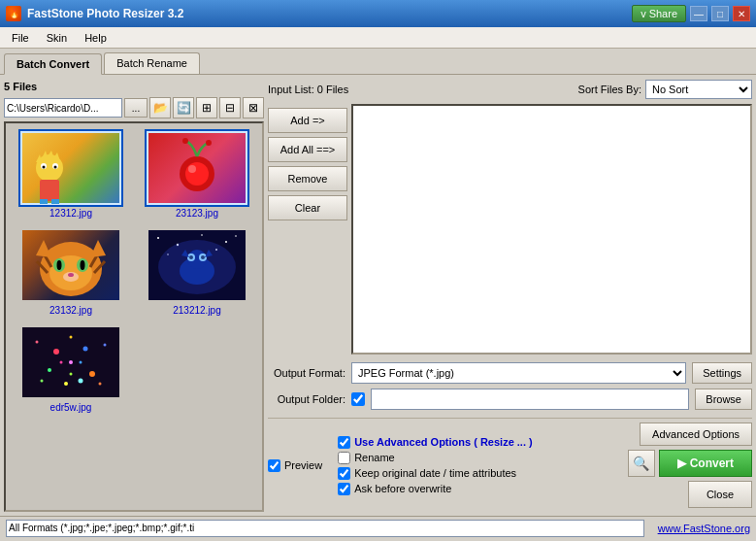 This screenshot has width=756, height=541. Describe the element at coordinates (435, 443) in the screenshot. I see `use-advanced-row: Use Advanced Options ( Resize ... )` at that location.